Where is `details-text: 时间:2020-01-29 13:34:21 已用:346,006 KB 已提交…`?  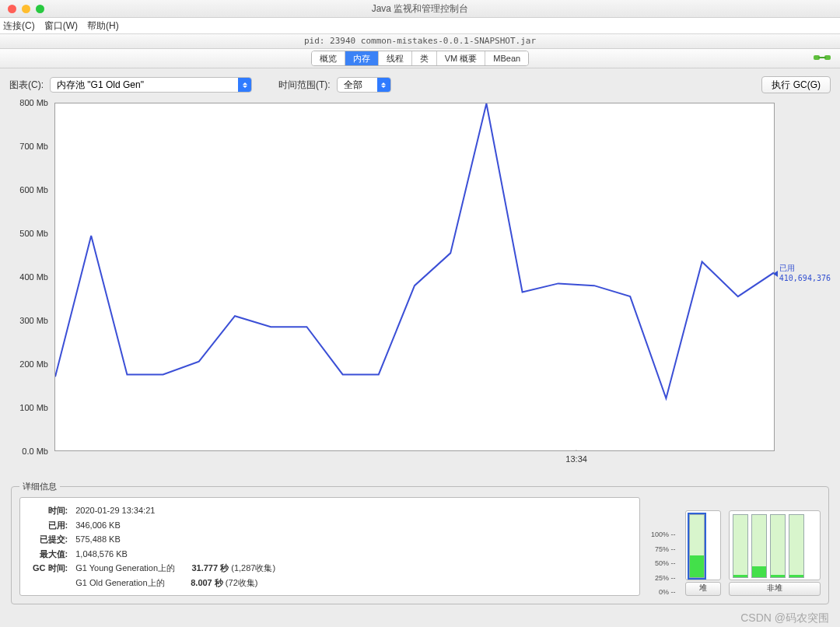 details-text: 时间:2020-01-29 13:34:21 已用:346,006 KB 已提交… is located at coordinates (330, 546).